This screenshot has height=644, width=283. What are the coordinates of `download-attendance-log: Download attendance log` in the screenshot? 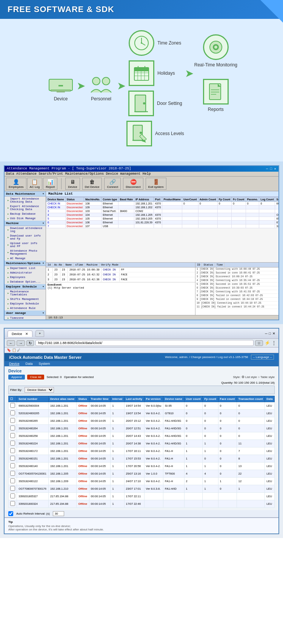 It's located at (25, 230).